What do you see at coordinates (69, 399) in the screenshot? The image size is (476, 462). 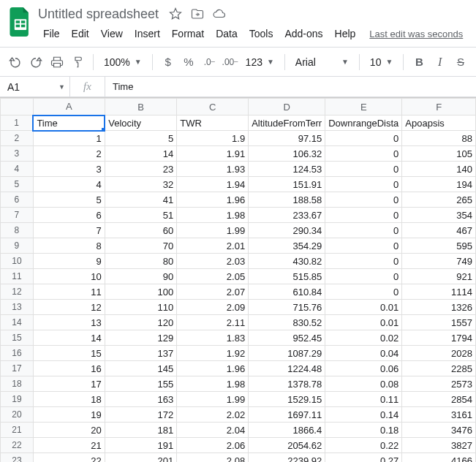 I see `cell: 18` at bounding box center [69, 399].